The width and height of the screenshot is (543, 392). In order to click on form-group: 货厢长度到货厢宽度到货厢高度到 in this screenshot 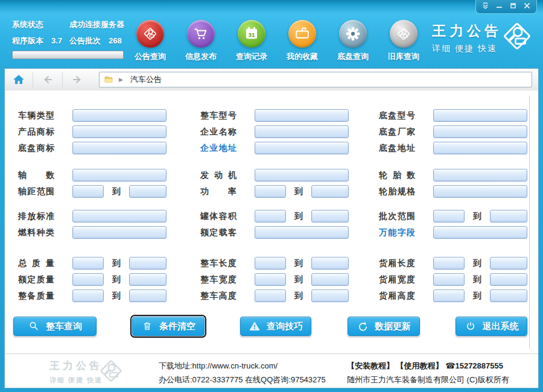, I will do `click(461, 280)`.